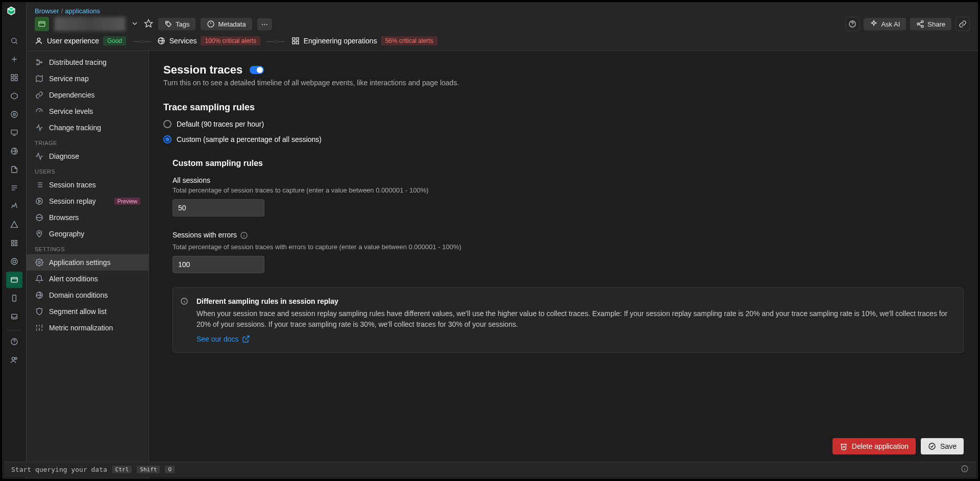 The width and height of the screenshot is (980, 481). Describe the element at coordinates (257, 70) in the screenshot. I see `session-traces-toggle` at that location.